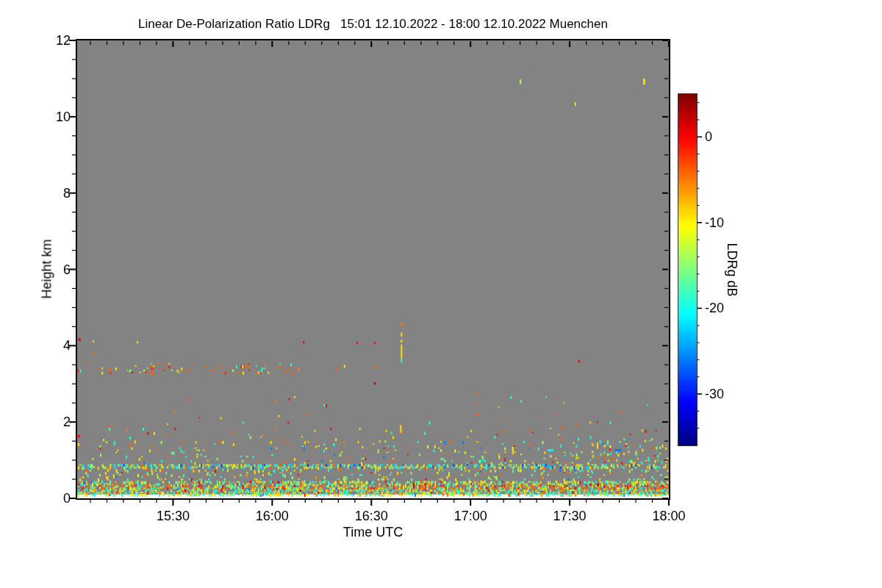 The height and width of the screenshot is (588, 882). Describe the element at coordinates (51, 117) in the screenshot. I see `y-tick-label: 10` at that location.